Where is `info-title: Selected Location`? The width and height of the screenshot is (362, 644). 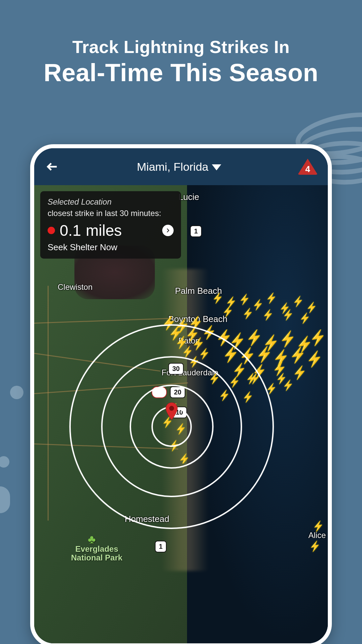
info-title: Selected Location is located at coordinates (111, 202).